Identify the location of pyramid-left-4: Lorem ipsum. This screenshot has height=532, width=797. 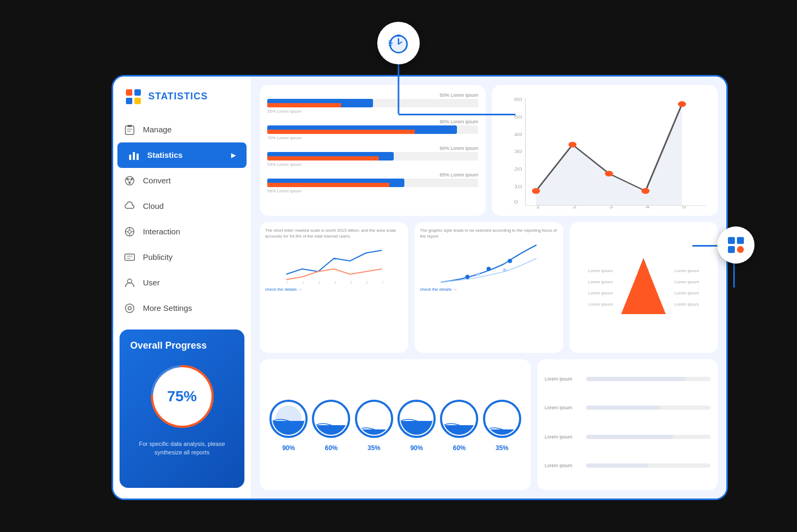
(600, 304).